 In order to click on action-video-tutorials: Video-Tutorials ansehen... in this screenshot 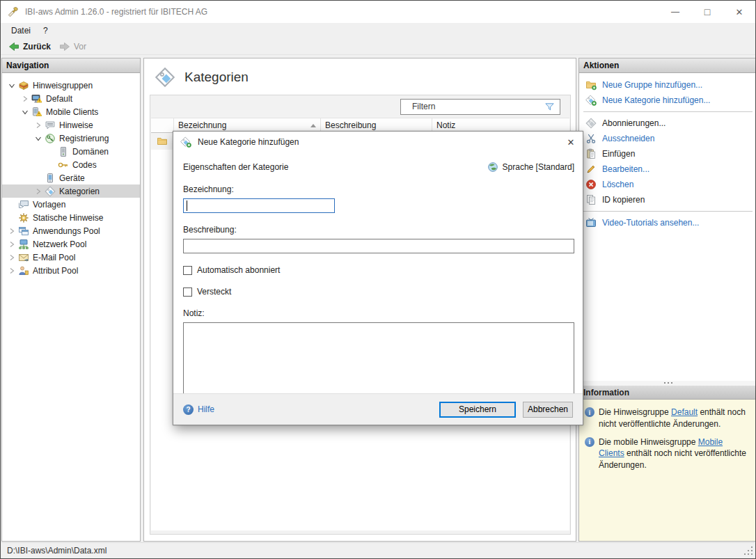, I will do `click(667, 223)`.